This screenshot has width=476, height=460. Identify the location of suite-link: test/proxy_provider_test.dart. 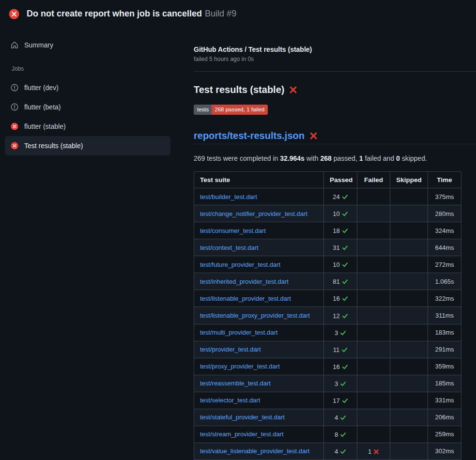
(240, 366).